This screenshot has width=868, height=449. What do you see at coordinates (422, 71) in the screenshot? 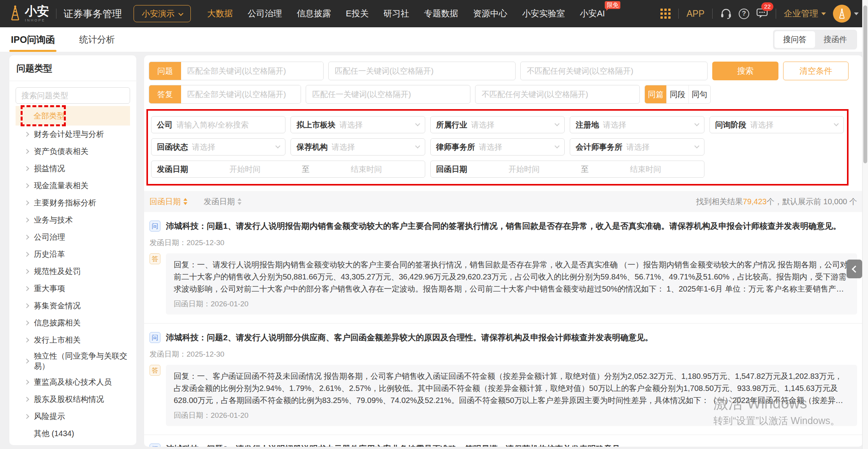
I see `question-match-any-input` at bounding box center [422, 71].